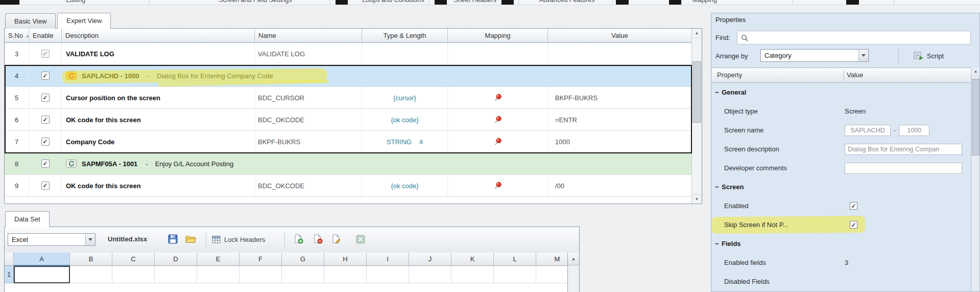  Describe the element at coordinates (697, 199) in the screenshot. I see `scroll-down-icon: ▼` at that location.